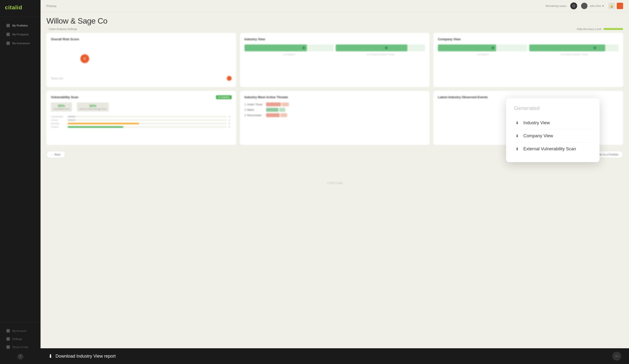  I want to click on vuln-label-critical: Critical, so click(58, 120).